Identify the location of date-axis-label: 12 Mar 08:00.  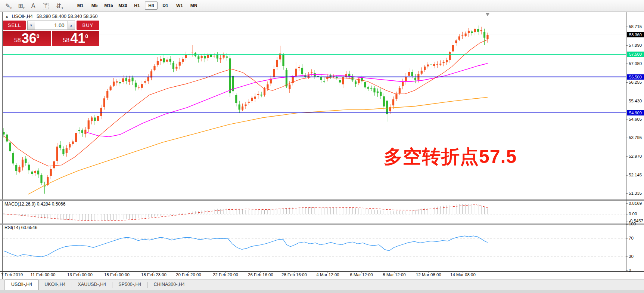
(429, 275).